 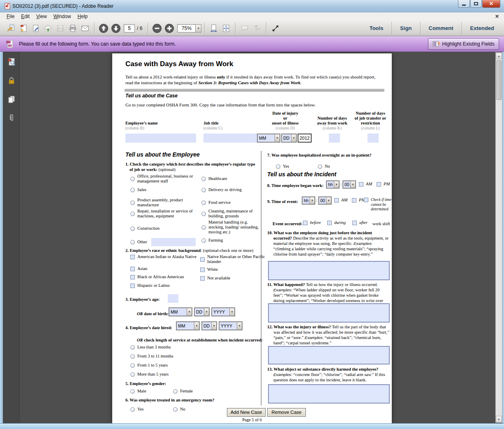 What do you see at coordinates (464, 4) in the screenshot?
I see `minimize-button` at bounding box center [464, 4].